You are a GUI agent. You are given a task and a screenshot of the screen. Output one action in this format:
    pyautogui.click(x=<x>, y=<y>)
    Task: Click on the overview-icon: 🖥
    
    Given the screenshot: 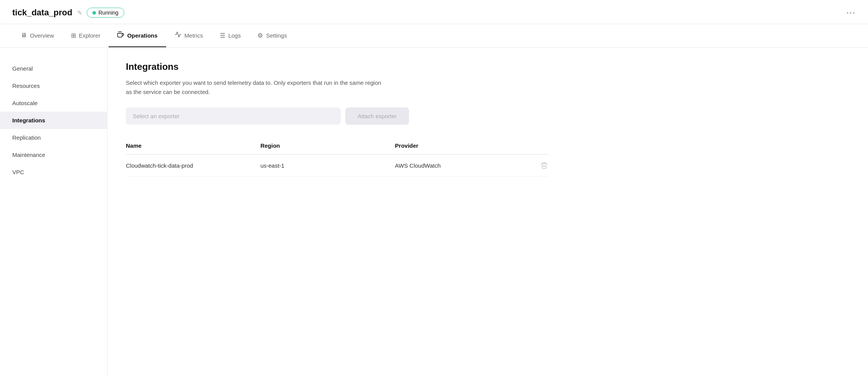 What is the action you would take?
    pyautogui.click(x=24, y=35)
    